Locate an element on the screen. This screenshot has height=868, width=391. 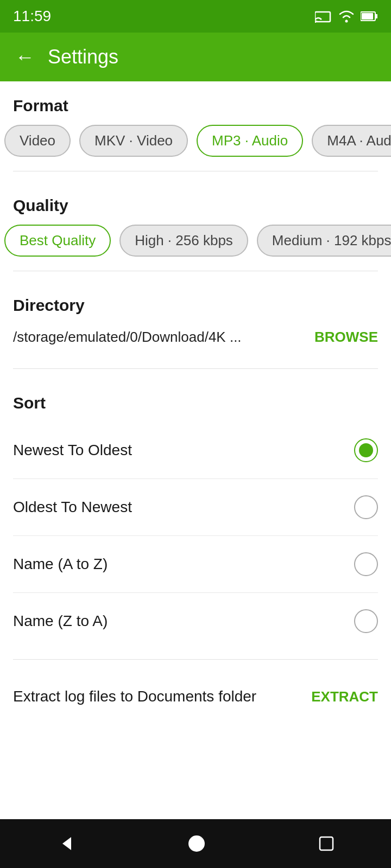
sort-label: Sort is located at coordinates (195, 400).